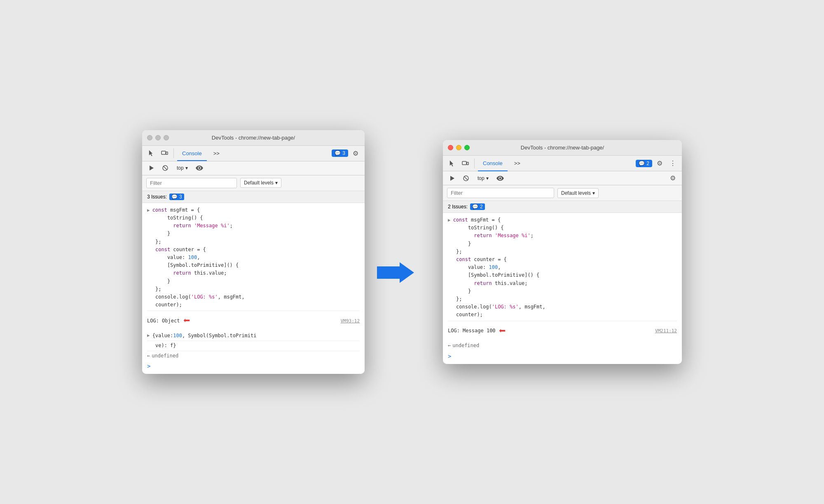 This screenshot has width=824, height=504. I want to click on top-dropdown-right: top ▾, so click(483, 178).